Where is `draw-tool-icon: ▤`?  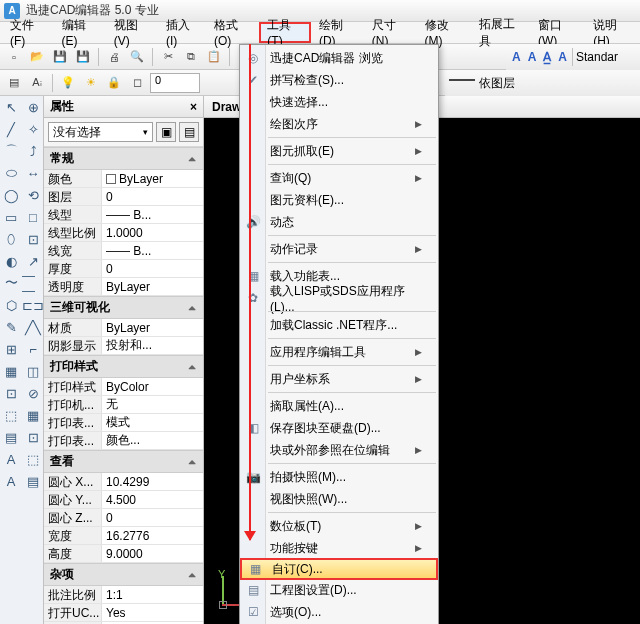 draw-tool-icon: ▤ is located at coordinates (11, 437).